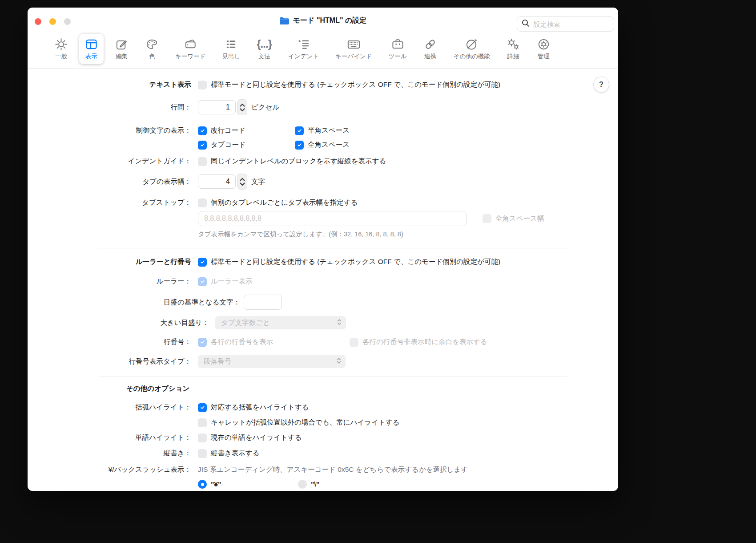 The width and height of the screenshot is (756, 543). I want to click on backslash-radio, so click(302, 484).